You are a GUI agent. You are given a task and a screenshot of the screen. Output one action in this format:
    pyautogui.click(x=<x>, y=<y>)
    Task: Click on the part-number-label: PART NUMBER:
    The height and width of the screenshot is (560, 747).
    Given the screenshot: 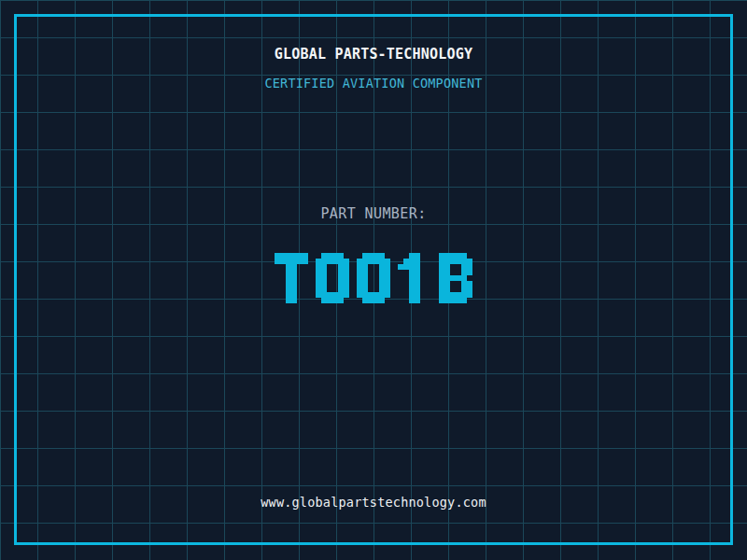 What is the action you would take?
    pyautogui.click(x=374, y=214)
    